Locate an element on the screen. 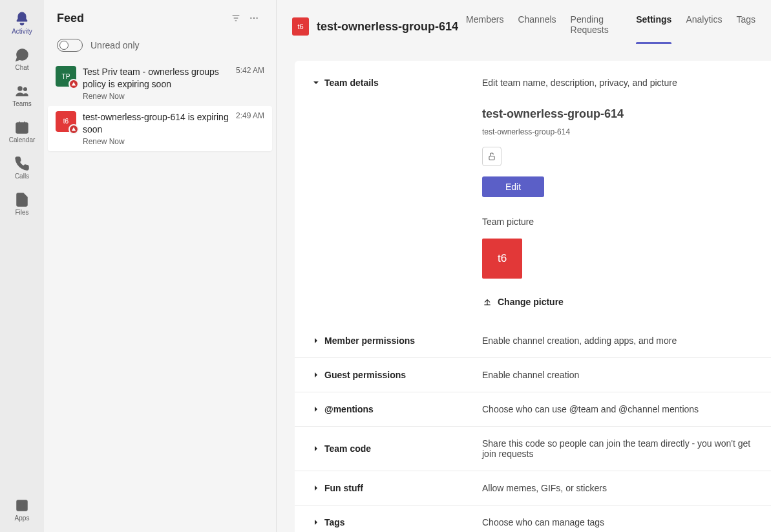  rail-files: Files is located at coordinates (22, 204).